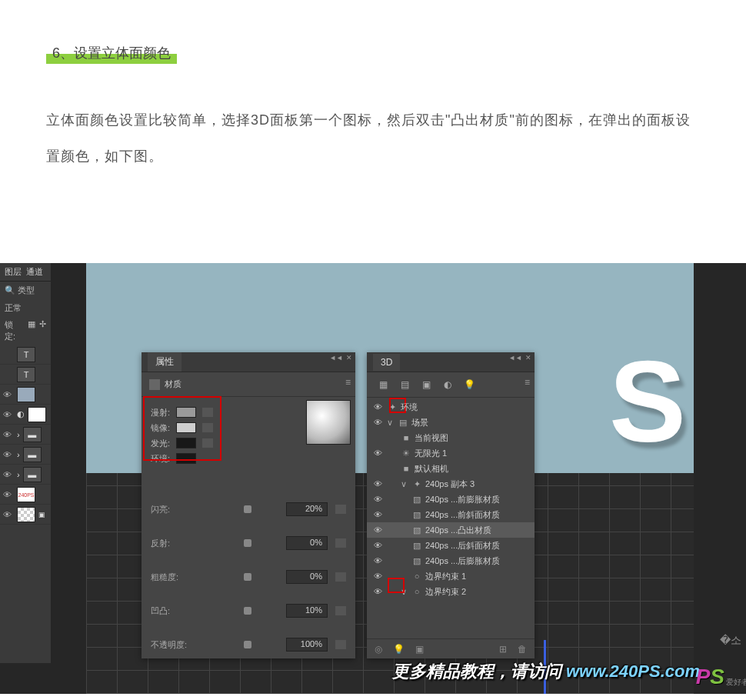  Describe the element at coordinates (451, 453) in the screenshot. I see `tree-row: 👁☀无限光 1` at that location.